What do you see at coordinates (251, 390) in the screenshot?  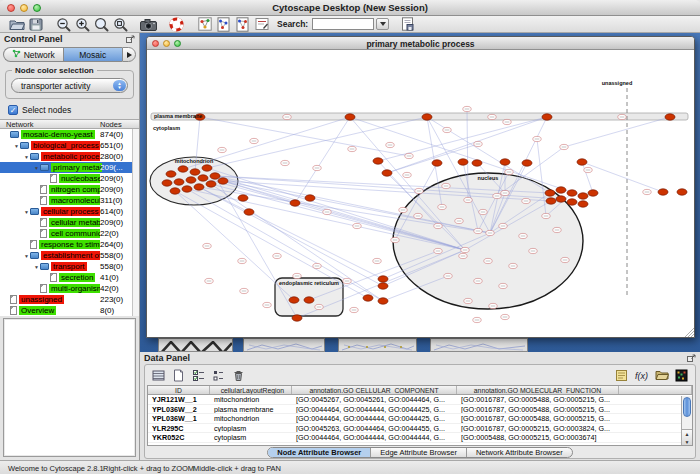 I see `col-header-region: _cellularLayoutRegion` at bounding box center [251, 390].